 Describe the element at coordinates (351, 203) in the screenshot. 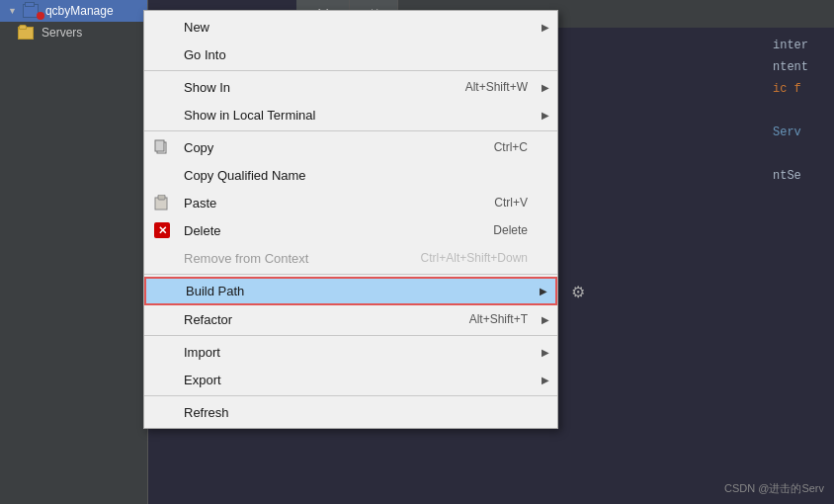

I see `menu-item-paste: Paste Ctrl+V` at that location.